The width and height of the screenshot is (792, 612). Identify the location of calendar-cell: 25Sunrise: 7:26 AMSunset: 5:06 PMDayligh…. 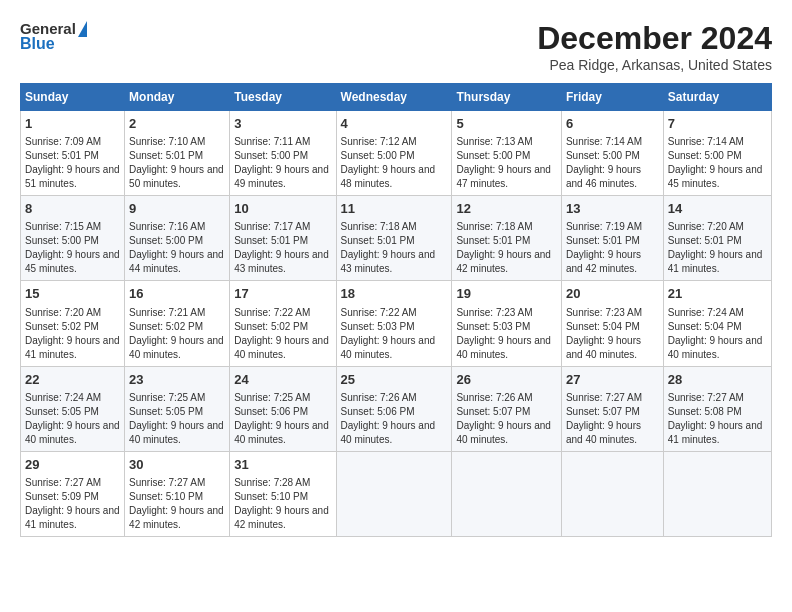
(394, 408).